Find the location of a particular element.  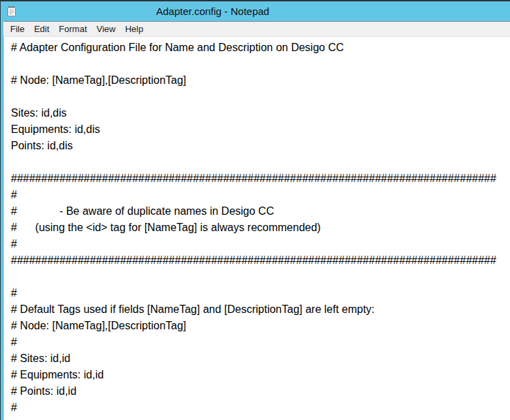

editor-line: # Points: id,id is located at coordinates (260, 391).